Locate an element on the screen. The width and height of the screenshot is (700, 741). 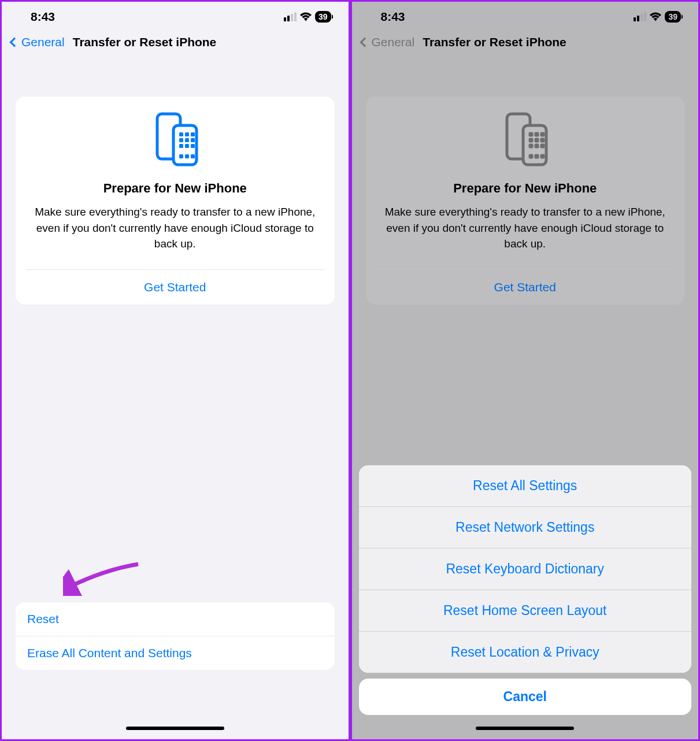
annotation-arrow-icon is located at coordinates (103, 579).